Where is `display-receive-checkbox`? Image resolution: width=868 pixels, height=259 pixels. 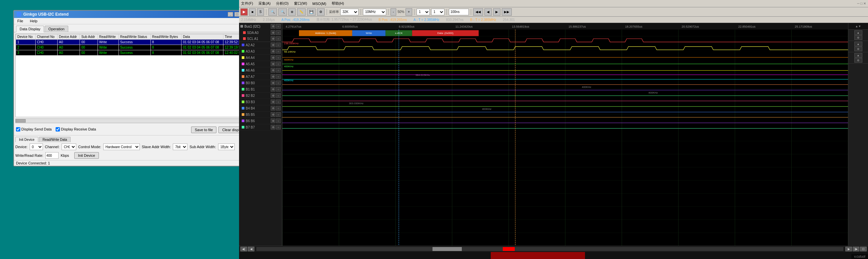
display-receive-checkbox is located at coordinates (58, 129).